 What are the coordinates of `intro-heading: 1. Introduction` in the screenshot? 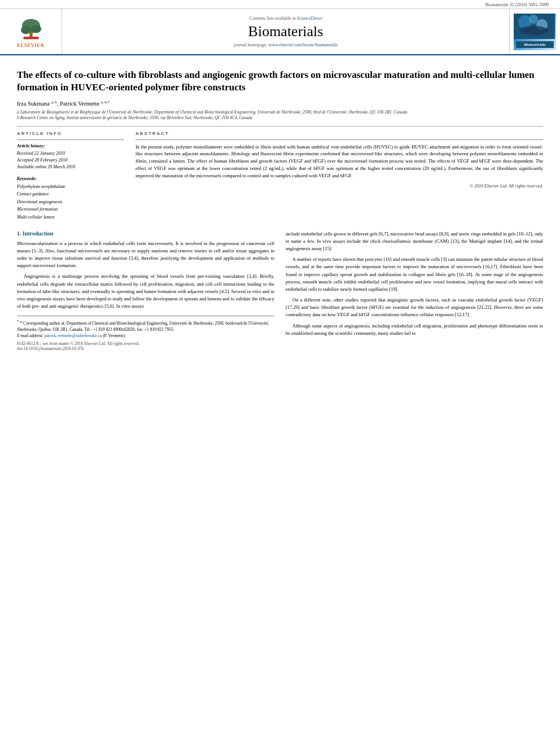 It's located at (146, 234).